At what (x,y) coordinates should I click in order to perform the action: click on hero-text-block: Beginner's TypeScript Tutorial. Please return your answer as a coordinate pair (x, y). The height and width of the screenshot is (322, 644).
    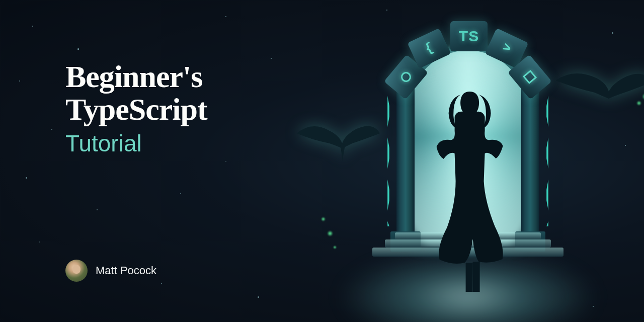
    Looking at the image, I should click on (136, 109).